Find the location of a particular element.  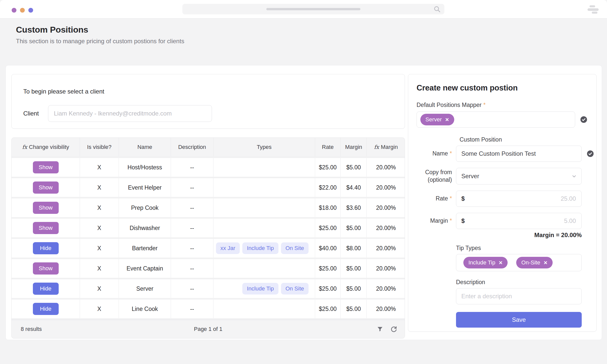

column-label: Types is located at coordinates (264, 147).